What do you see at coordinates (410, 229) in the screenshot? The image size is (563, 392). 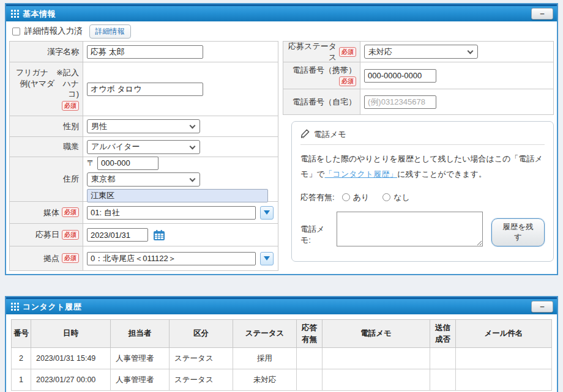 I see `phone-memo-textarea` at bounding box center [410, 229].